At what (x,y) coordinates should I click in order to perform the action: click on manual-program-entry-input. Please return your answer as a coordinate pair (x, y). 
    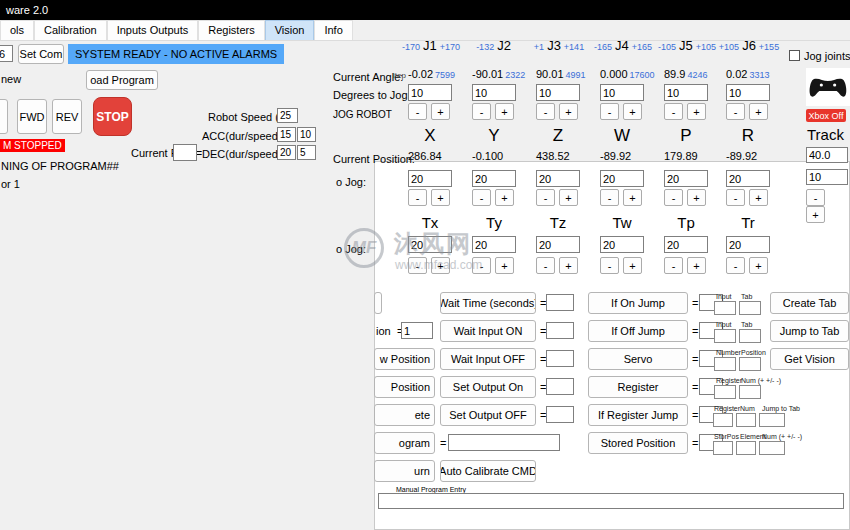
    Looking at the image, I should click on (611, 501).